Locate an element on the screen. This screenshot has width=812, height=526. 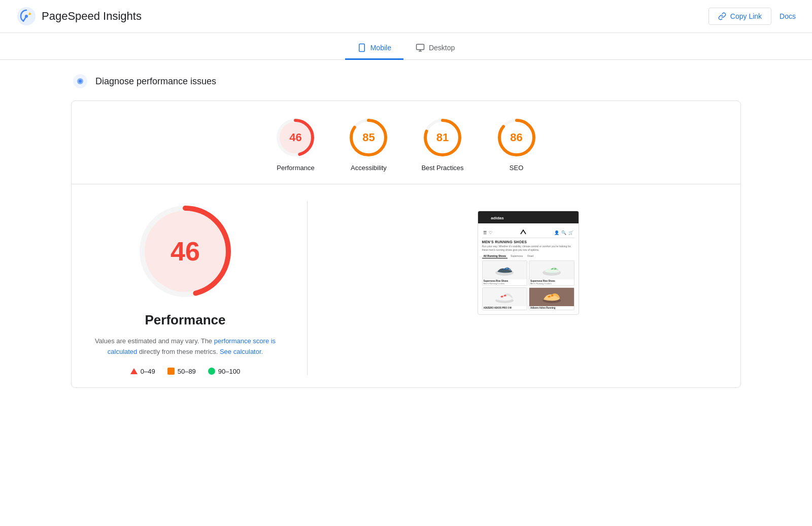
search-icon-small: 🔍 is located at coordinates (564, 233).